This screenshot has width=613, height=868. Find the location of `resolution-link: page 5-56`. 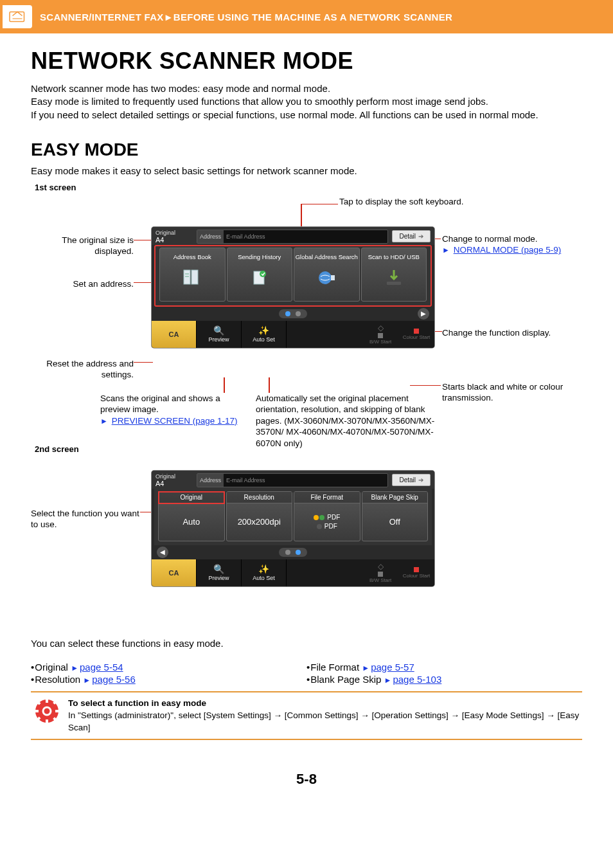

resolution-link: page 5-56 is located at coordinates (114, 679).